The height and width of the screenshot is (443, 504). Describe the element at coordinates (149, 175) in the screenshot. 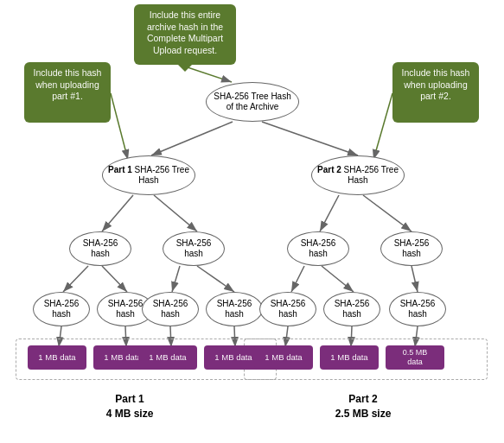

I see `node-part1-label: Part 1 SHA-256 TreeHash` at that location.